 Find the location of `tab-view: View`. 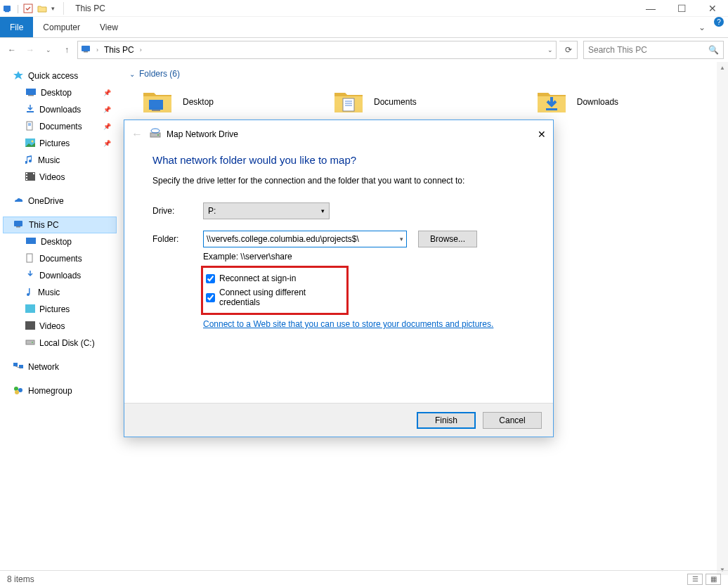

tab-view: View is located at coordinates (109, 27).